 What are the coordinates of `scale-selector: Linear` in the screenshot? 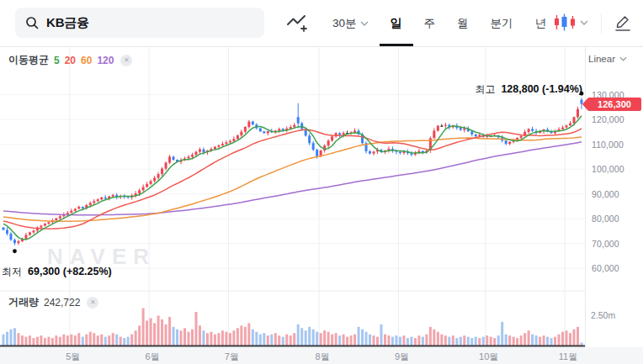 It's located at (608, 59).